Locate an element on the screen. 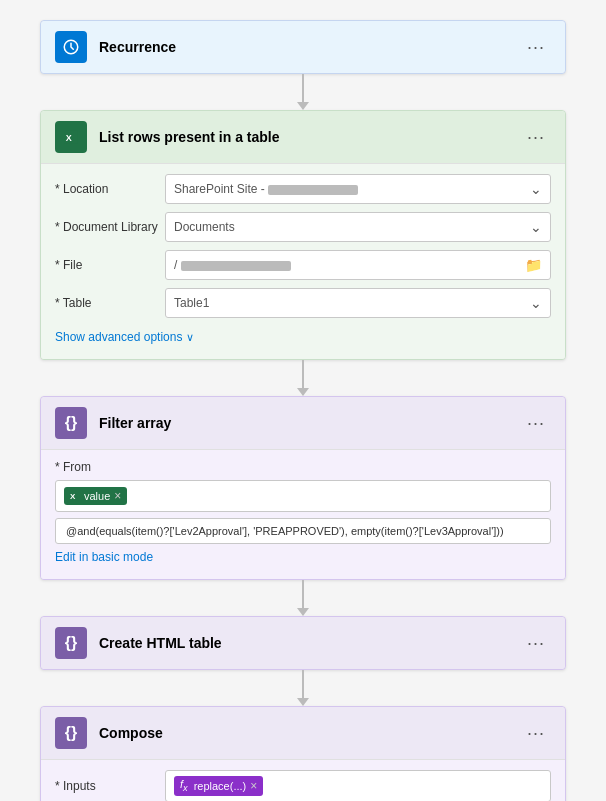 The width and height of the screenshot is (606, 801). recurrence-icon is located at coordinates (71, 47).